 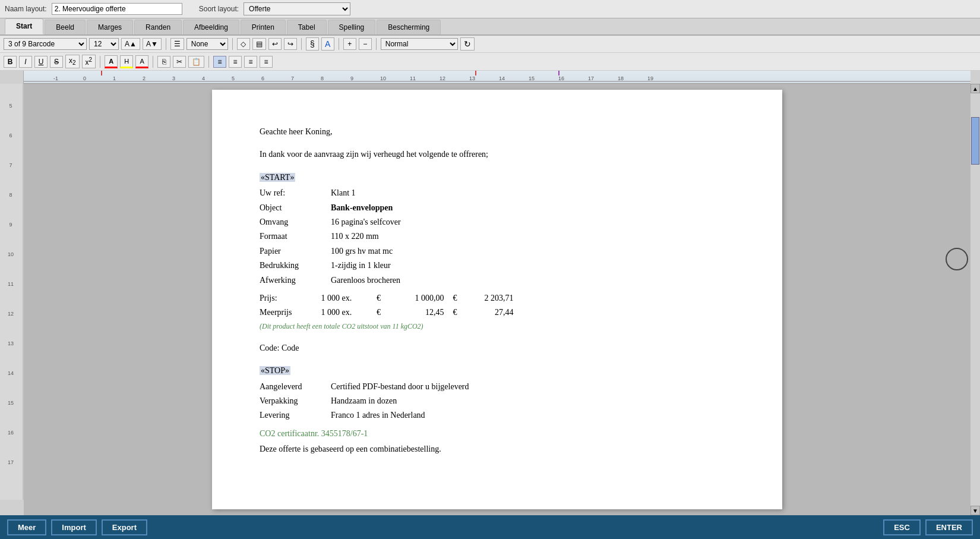 What do you see at coordinates (27, 528) in the screenshot?
I see `meer-btn: Meer` at bounding box center [27, 528].